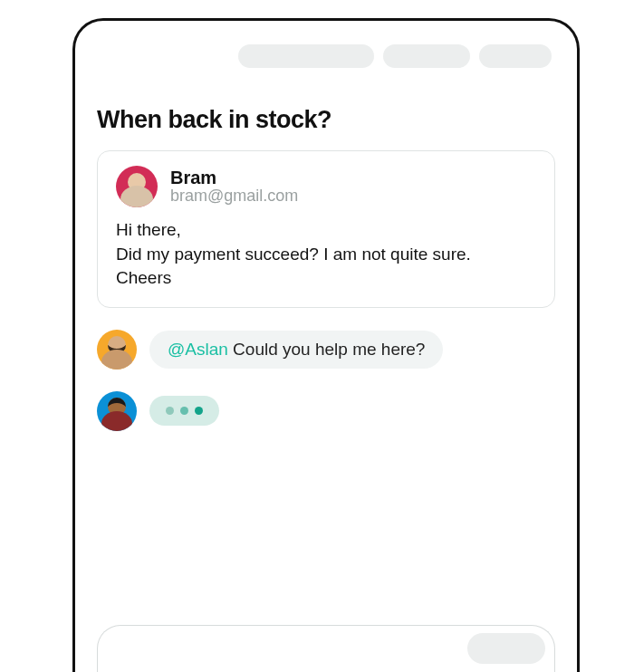 Image resolution: width=634 pixels, height=672 pixels. What do you see at coordinates (296, 350) in the screenshot?
I see `internal-note-bubble: @Aslan Could you help me here?` at bounding box center [296, 350].